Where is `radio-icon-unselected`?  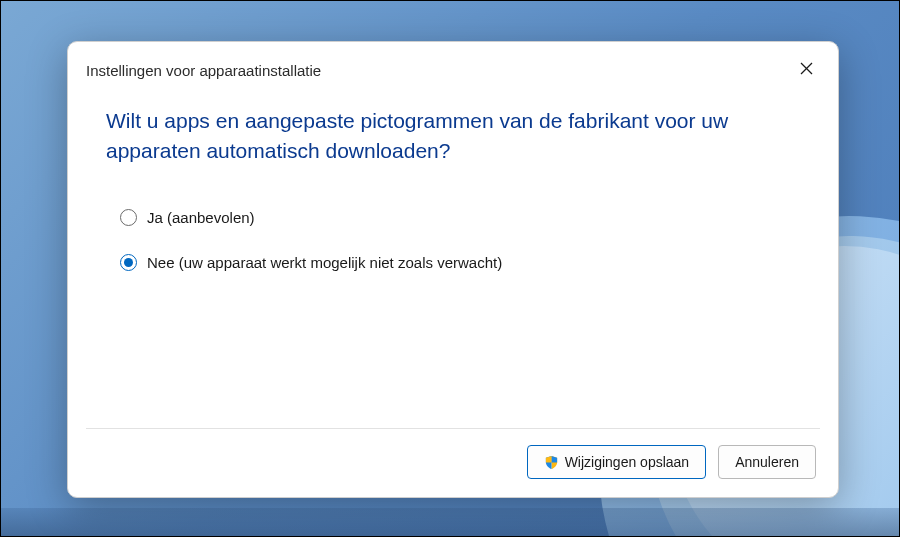
radio-icon-unselected is located at coordinates (128, 218).